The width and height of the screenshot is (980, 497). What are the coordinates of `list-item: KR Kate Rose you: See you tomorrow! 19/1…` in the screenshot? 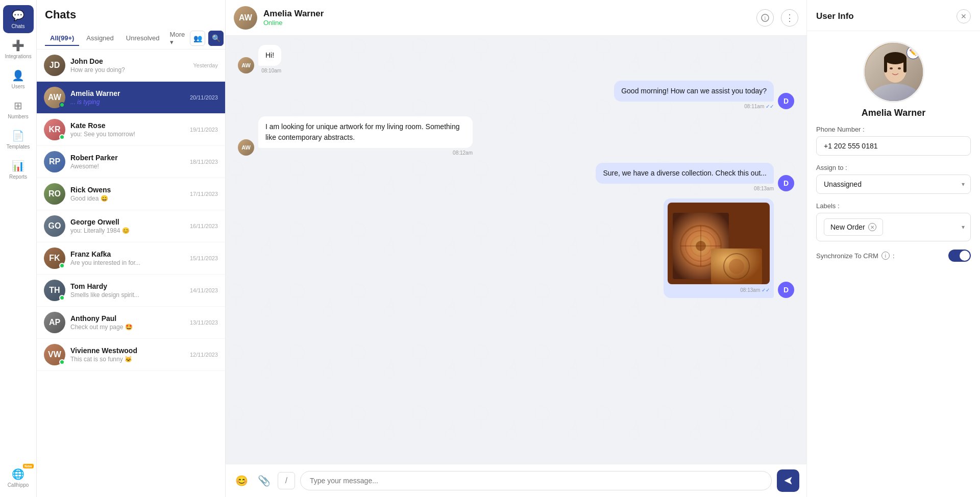 It's located at (131, 130).